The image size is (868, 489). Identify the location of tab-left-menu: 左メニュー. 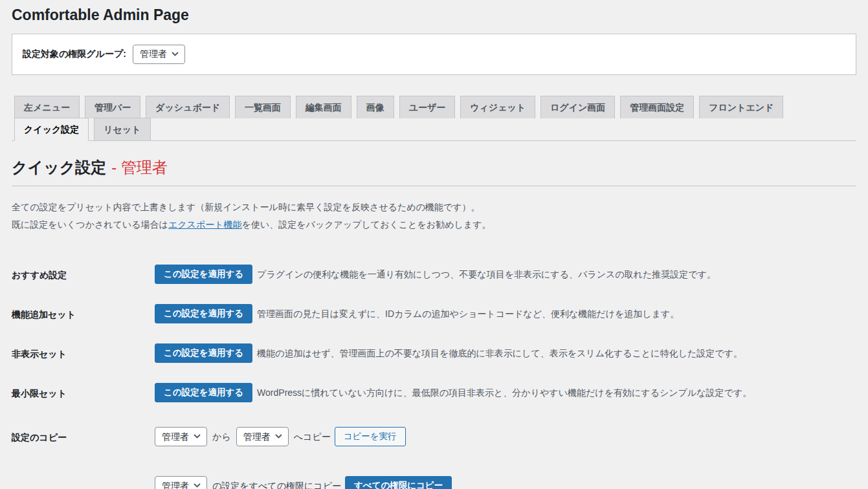
(47, 107).